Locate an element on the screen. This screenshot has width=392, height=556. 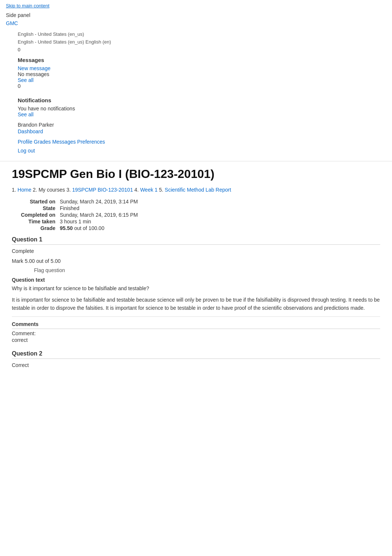
grade-value: 95.50 out of 100.00 is located at coordinates (82, 228).